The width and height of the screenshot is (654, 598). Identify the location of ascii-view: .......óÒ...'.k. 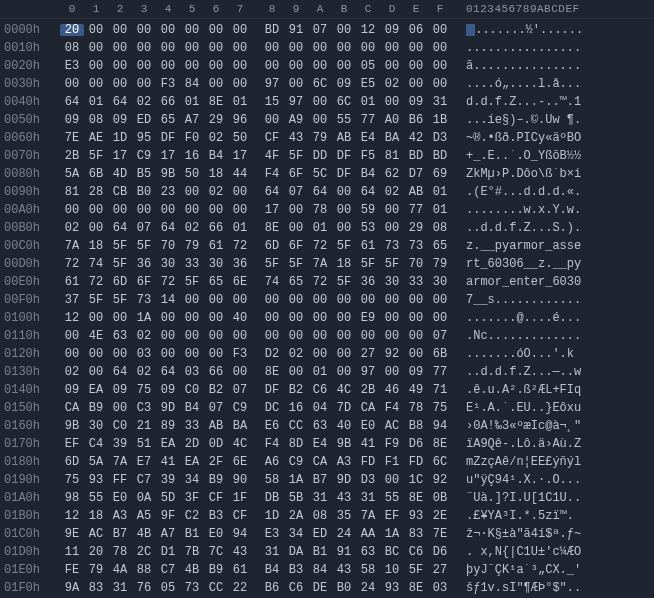
(520, 354).